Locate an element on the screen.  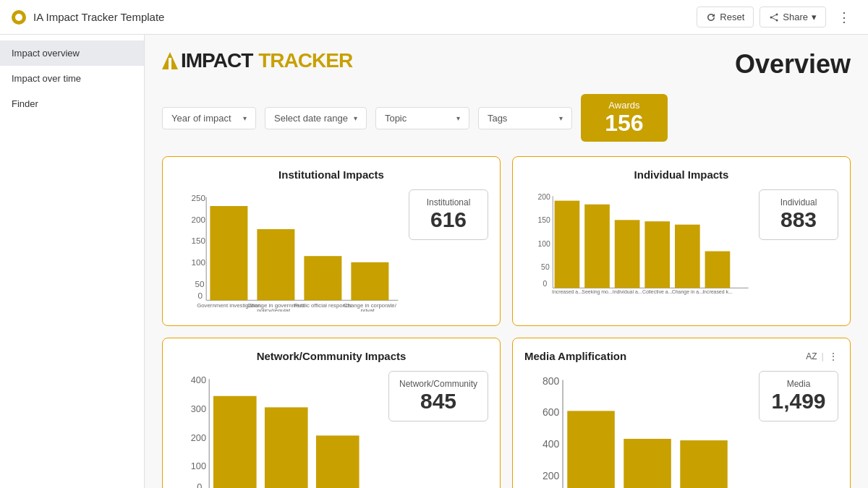
year-of-impact-filter: Year of impact ▾ is located at coordinates (209, 119).